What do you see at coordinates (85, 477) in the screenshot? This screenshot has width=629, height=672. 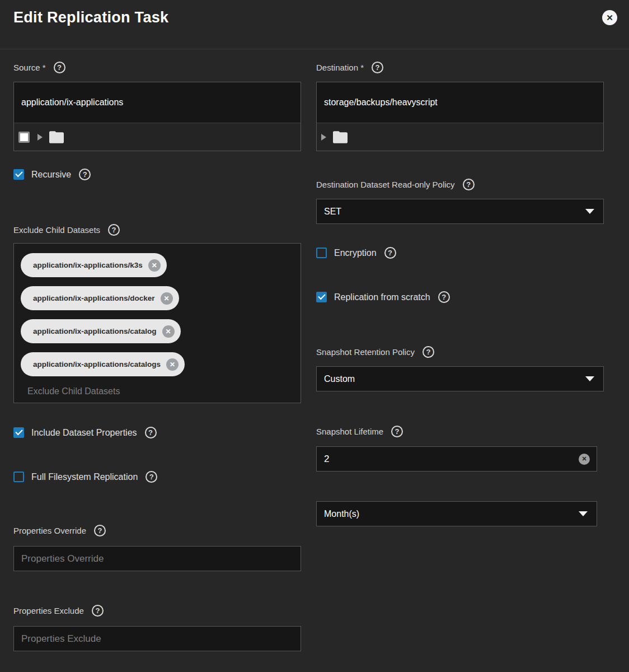 I see `full-filesystem-replication-row: Full Filesystem Replication` at bounding box center [85, 477].